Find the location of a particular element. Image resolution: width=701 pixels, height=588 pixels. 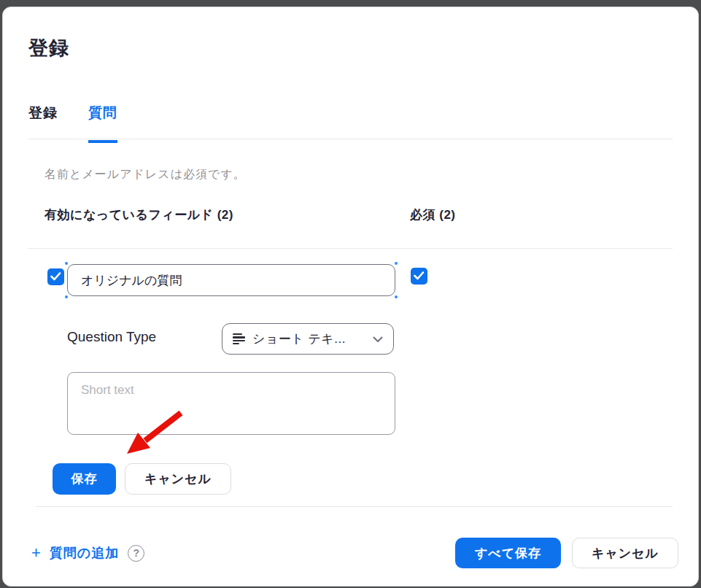

question-type-dropdown: ショート テキ... is located at coordinates (308, 339).